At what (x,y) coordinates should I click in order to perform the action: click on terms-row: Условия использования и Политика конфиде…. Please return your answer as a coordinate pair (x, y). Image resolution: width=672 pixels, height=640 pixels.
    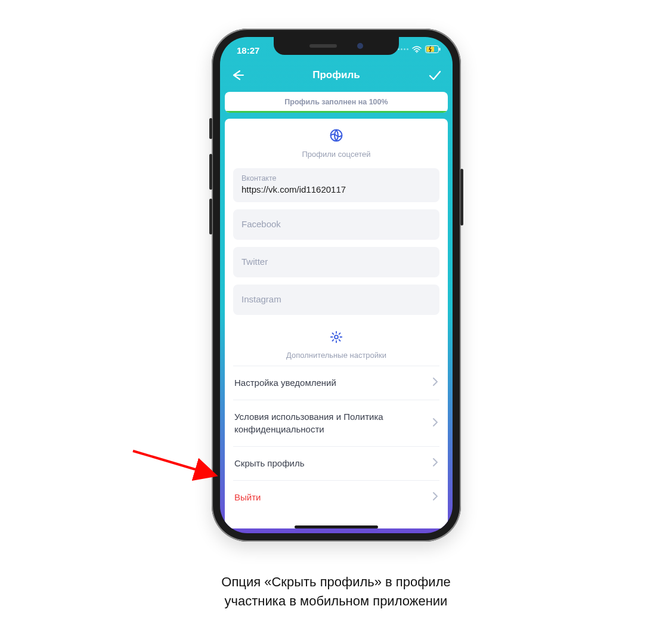
    Looking at the image, I should click on (336, 423).